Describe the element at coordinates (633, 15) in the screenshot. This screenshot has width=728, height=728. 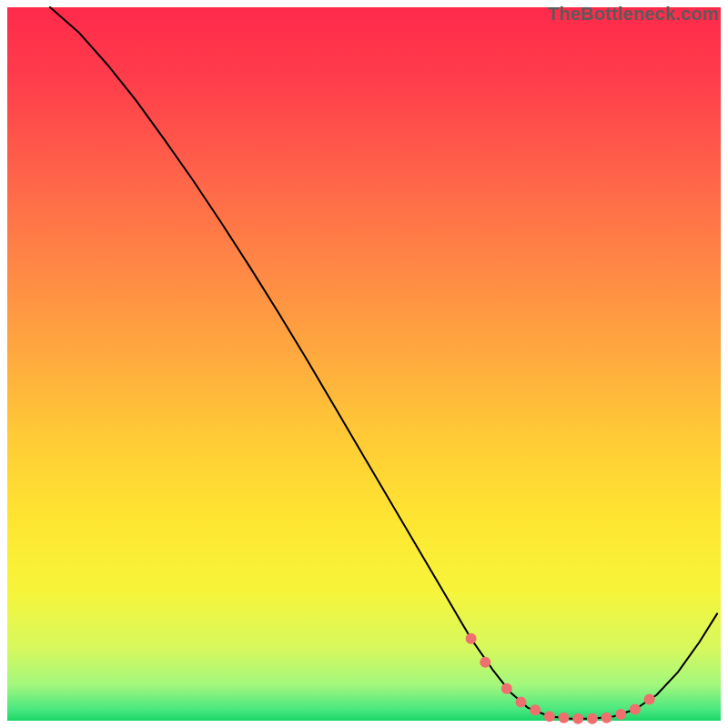
I see `watermark-text: TheBottleneck.com` at that location.